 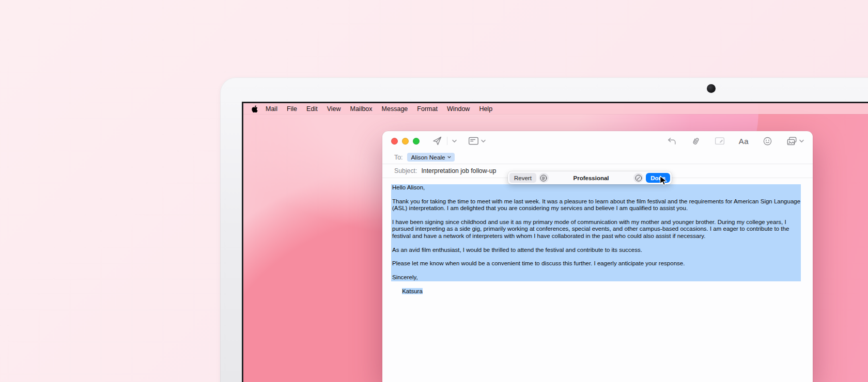 I want to click on menu-item: Mail, so click(x=272, y=109).